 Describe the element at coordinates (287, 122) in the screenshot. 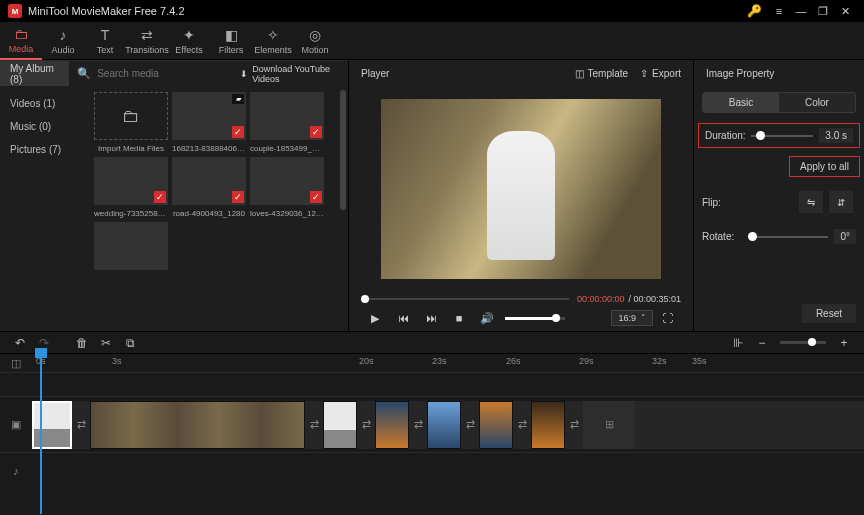

I see `media-thumb: ✓couple-1853499_12...` at that location.